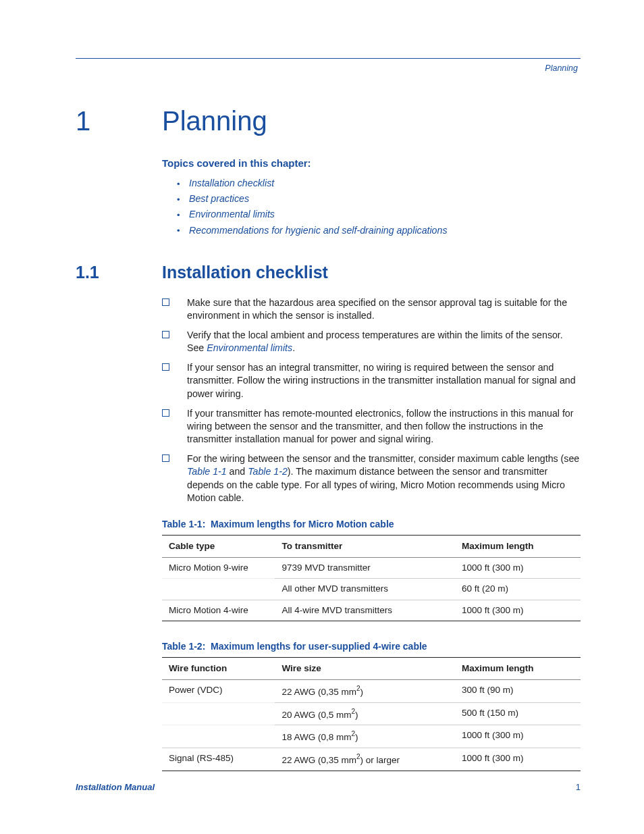 This screenshot has height=834, width=644. What do you see at coordinates (119, 273) in the screenshot?
I see `section-number: 1.1` at bounding box center [119, 273].